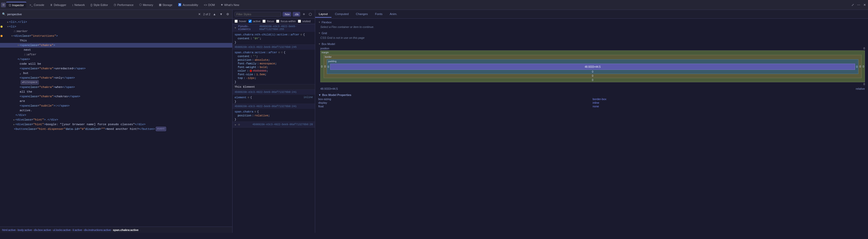  I want to click on html-line: whitespace, so click(116, 82).